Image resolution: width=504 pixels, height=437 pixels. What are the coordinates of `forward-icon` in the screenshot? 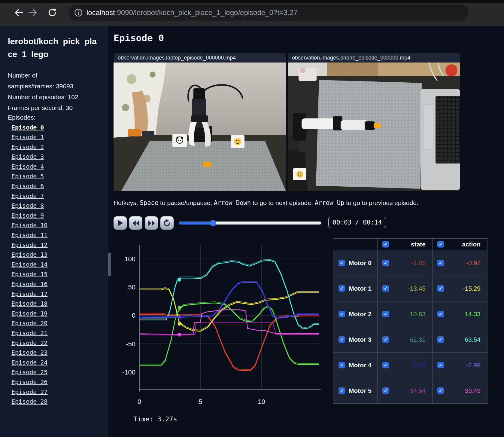 It's located at (33, 13).